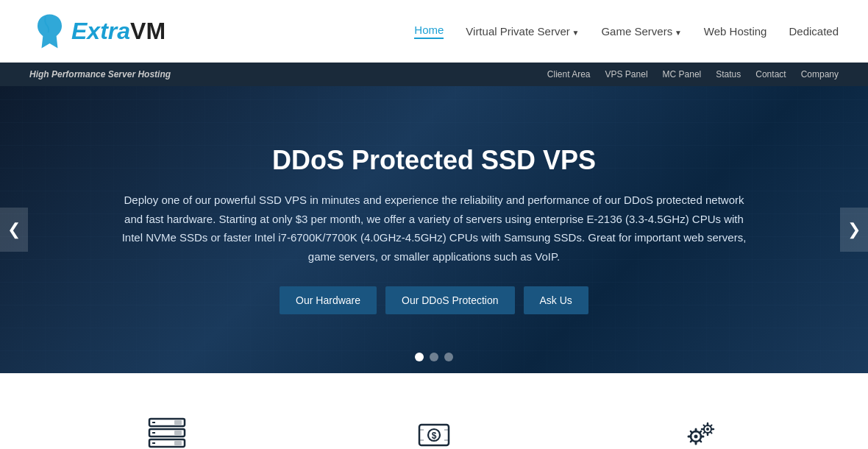  Describe the element at coordinates (683, 74) in the screenshot. I see `link-mc-panel: MC Panel` at that location.